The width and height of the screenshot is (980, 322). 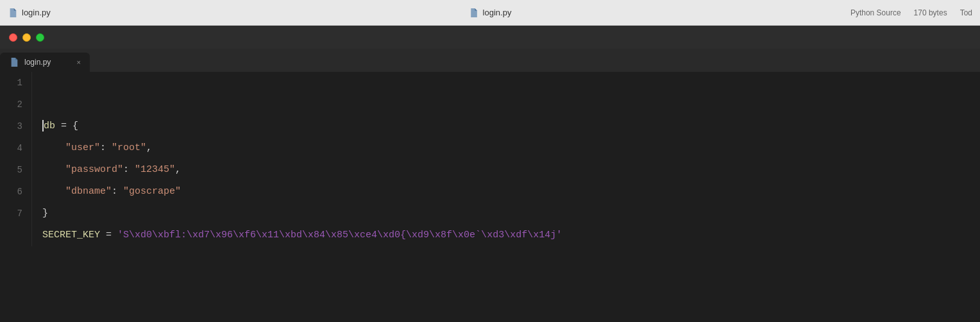 I want to click on token: "user", so click(x=83, y=148).